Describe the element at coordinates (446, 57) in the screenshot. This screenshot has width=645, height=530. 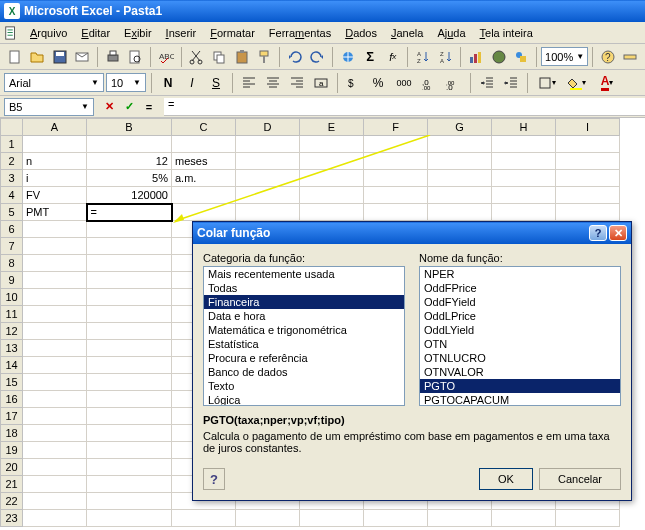
I see `sort-desc-icon: ZA` at that location.